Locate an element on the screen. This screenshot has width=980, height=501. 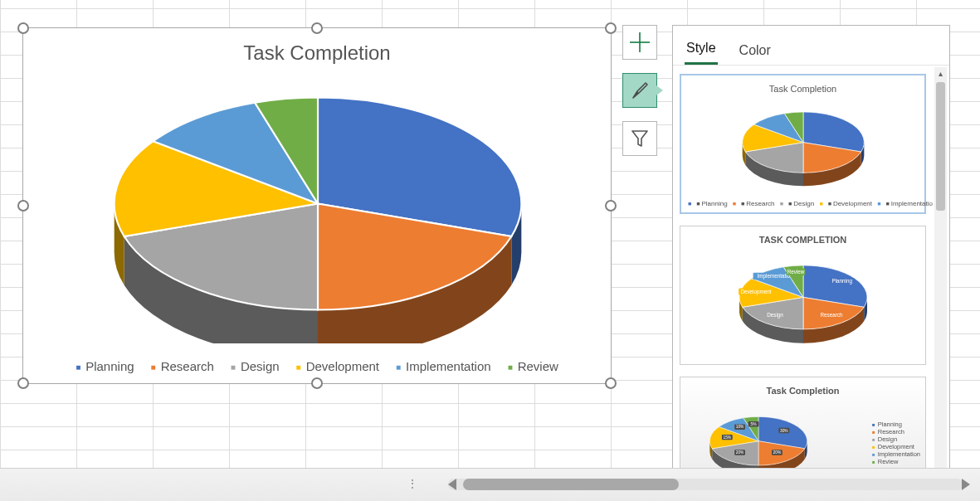
resize-handle-n is located at coordinates (317, 28).